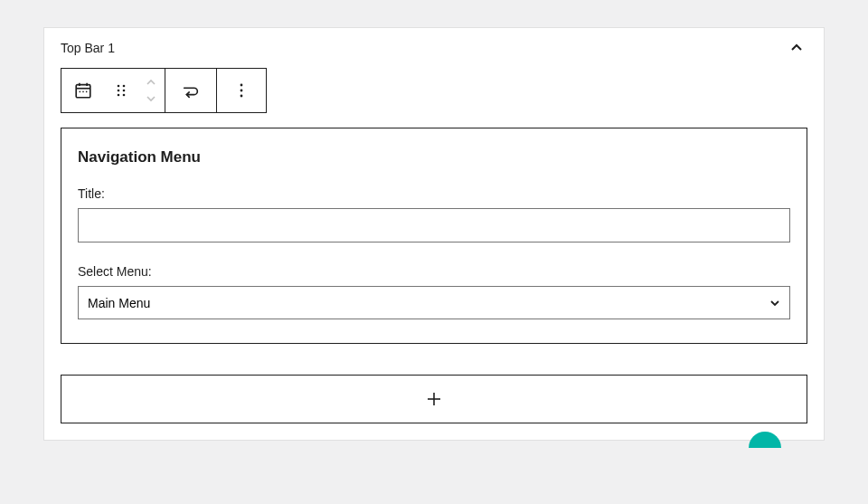 Image resolution: width=868 pixels, height=504 pixels. What do you see at coordinates (434, 399) in the screenshot?
I see `plus-icon` at bounding box center [434, 399].